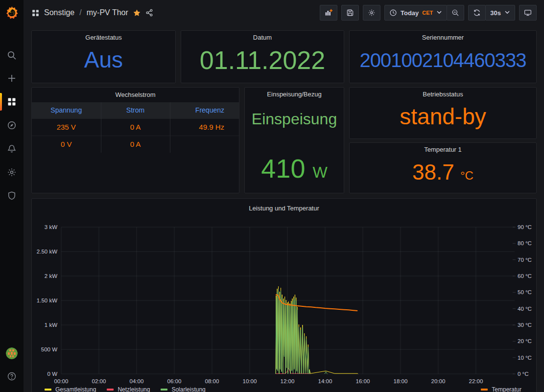 The width and height of the screenshot is (544, 392). I want to click on panel-title: Einspeisung/Bezug, so click(294, 94).